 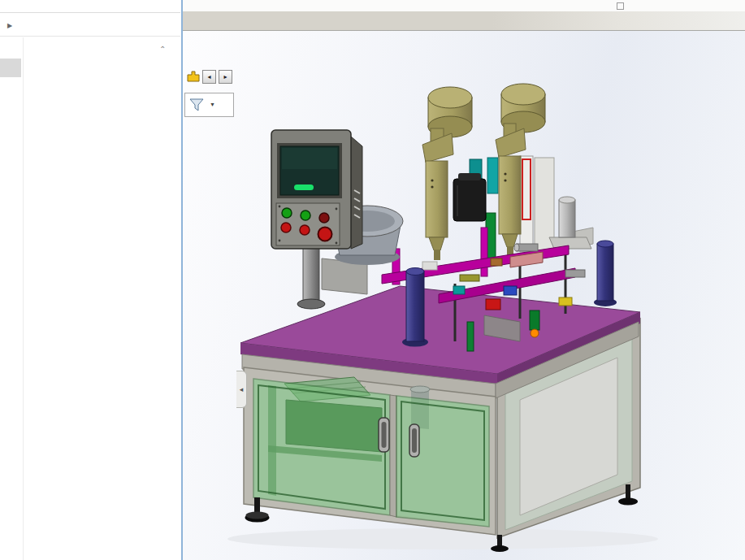 What do you see at coordinates (210, 78) in the screenshot?
I see `feature-manager-toolbar: ◂ ▸` at bounding box center [210, 78].